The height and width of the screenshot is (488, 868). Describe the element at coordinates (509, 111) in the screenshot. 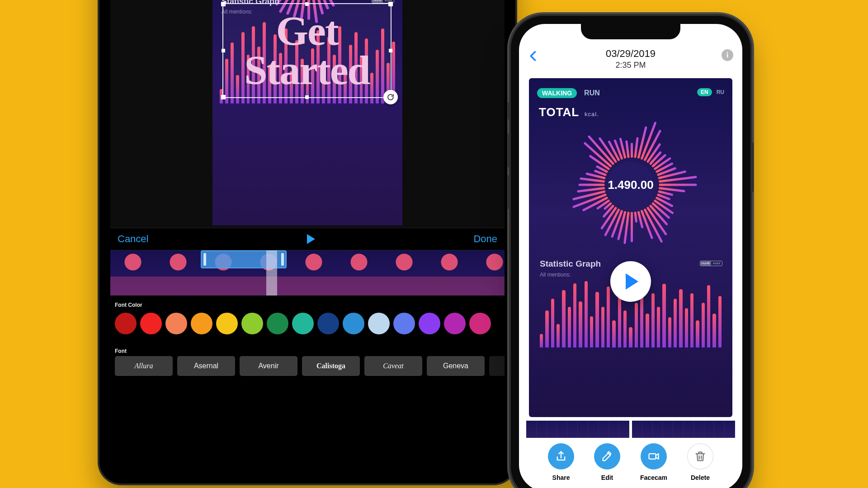

I see `mute-switch` at that location.